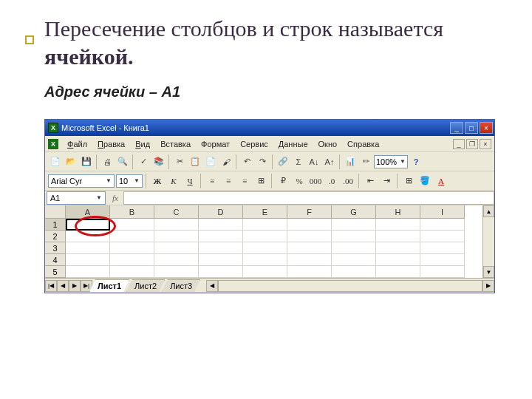 Image resolution: width=532 pixels, height=399 pixels. What do you see at coordinates (354, 212) in the screenshot?
I see `column-header: G` at bounding box center [354, 212].